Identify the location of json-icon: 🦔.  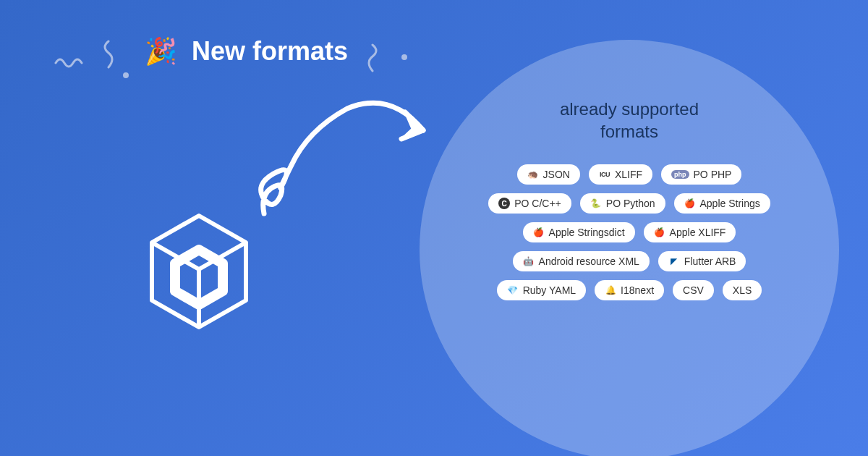
(533, 174).